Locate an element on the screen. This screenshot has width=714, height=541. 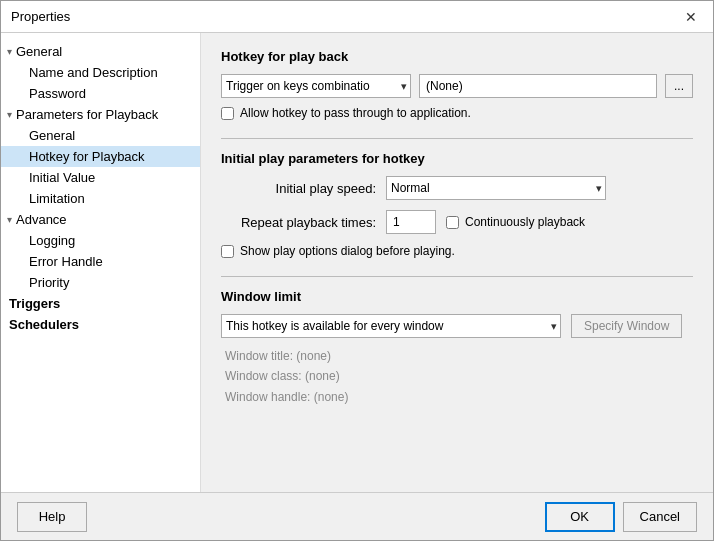
trigger-dropdown-wrapper: Trigger on keys combinatio is located at coordinates (316, 86).